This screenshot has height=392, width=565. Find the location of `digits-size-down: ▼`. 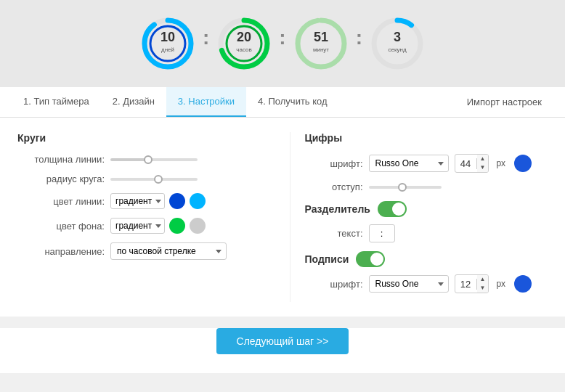

digits-size-down: ▼ is located at coordinates (483, 168).